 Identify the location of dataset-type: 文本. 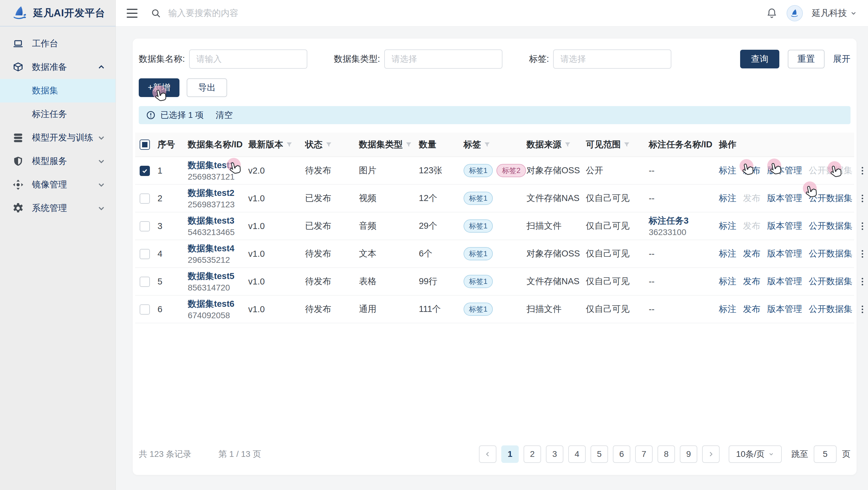
(386, 254).